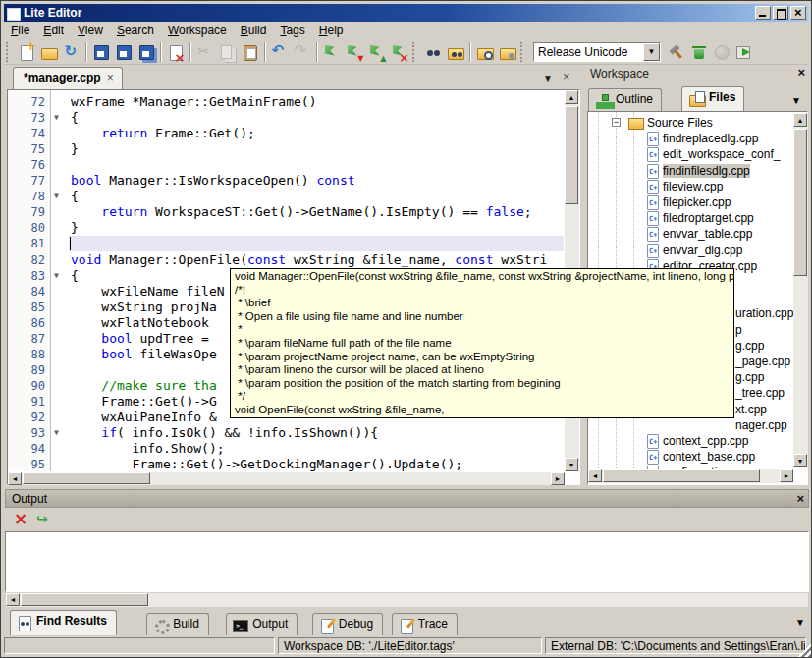 Image resolution: width=812 pixels, height=658 pixels. What do you see at coordinates (175, 52) in the screenshot?
I see `close-file-button` at bounding box center [175, 52].